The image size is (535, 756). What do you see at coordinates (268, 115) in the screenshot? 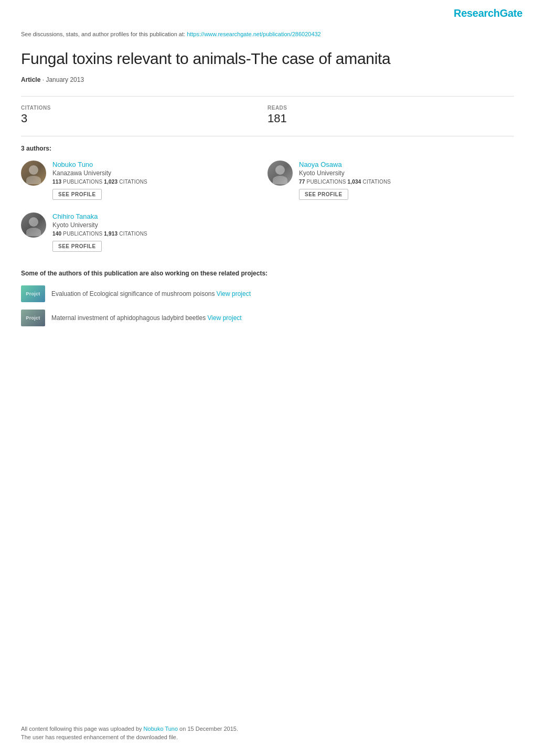
I see `stats-row: CITATIONS 3 READS 181` at bounding box center [268, 115].